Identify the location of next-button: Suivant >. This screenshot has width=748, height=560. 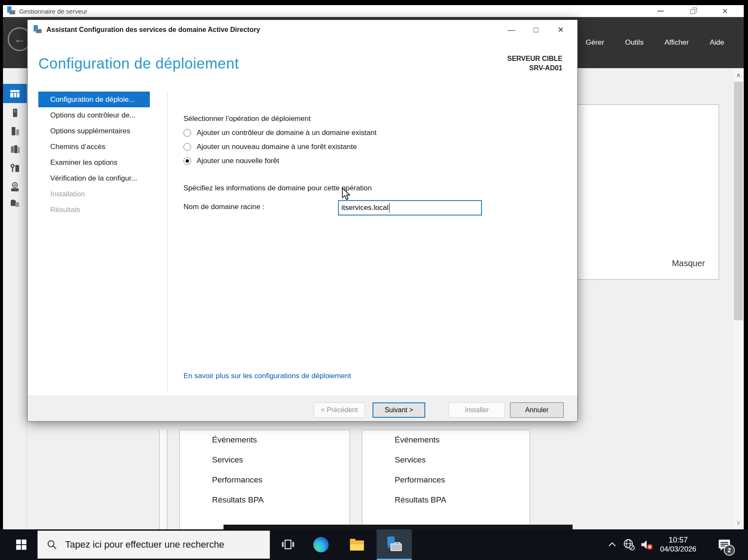
(399, 410).